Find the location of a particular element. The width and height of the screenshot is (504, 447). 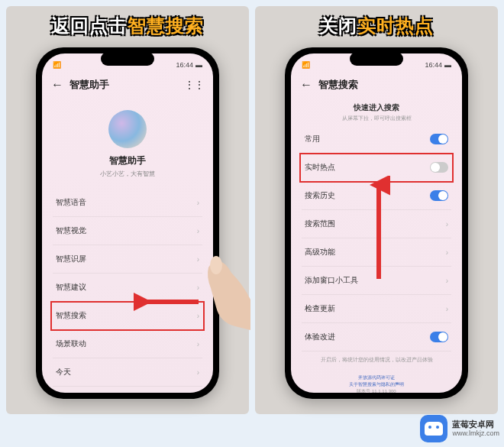

footer-links: 开放源代码许可证 关于智慧搜索与隐私的声明 版本号 11.1.11.300 智慧… is located at coordinates (376, 381).